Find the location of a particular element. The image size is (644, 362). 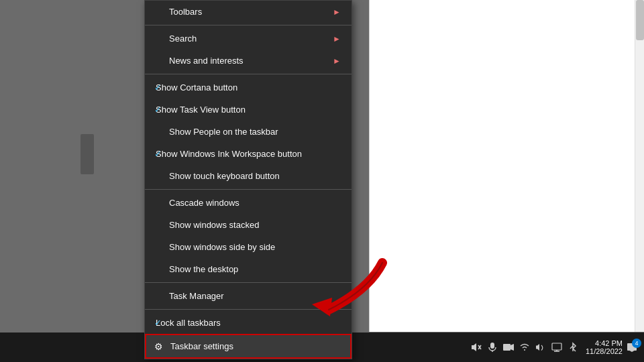

scrollbar is located at coordinates (639, 166).